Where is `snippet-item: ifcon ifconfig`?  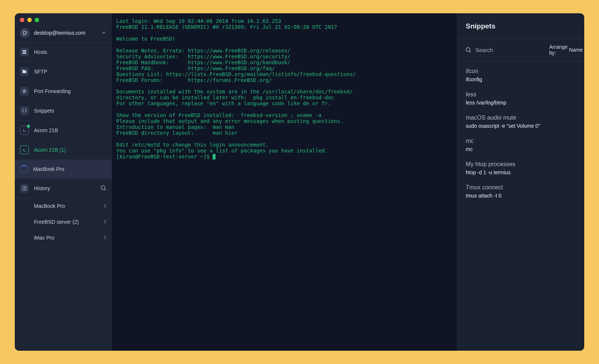
snippet-item: ifcon ifconfig is located at coordinates (520, 75).